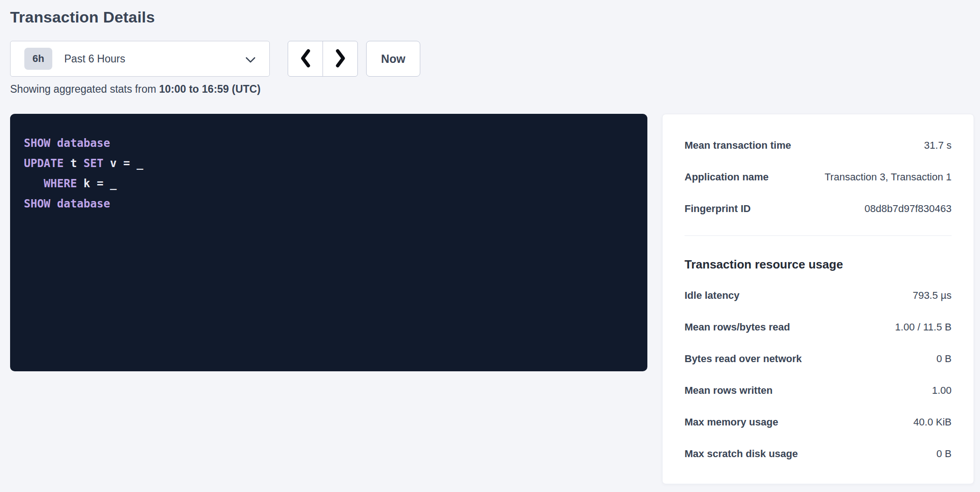 The width and height of the screenshot is (980, 492). What do you see at coordinates (818, 236) in the screenshot?
I see `card-divider` at bounding box center [818, 236].